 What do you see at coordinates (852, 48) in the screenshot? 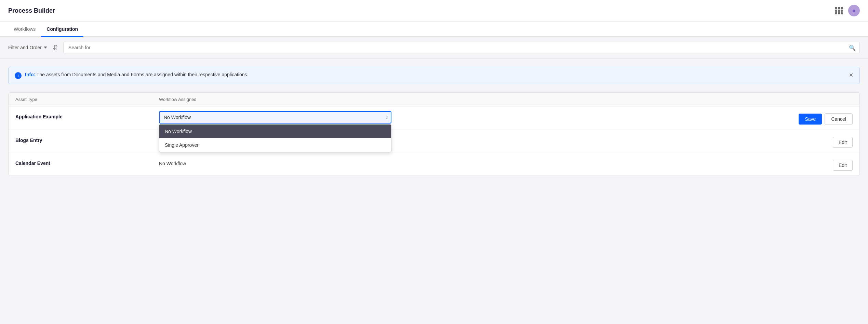
I see `search-button: 🔍` at bounding box center [852, 48].